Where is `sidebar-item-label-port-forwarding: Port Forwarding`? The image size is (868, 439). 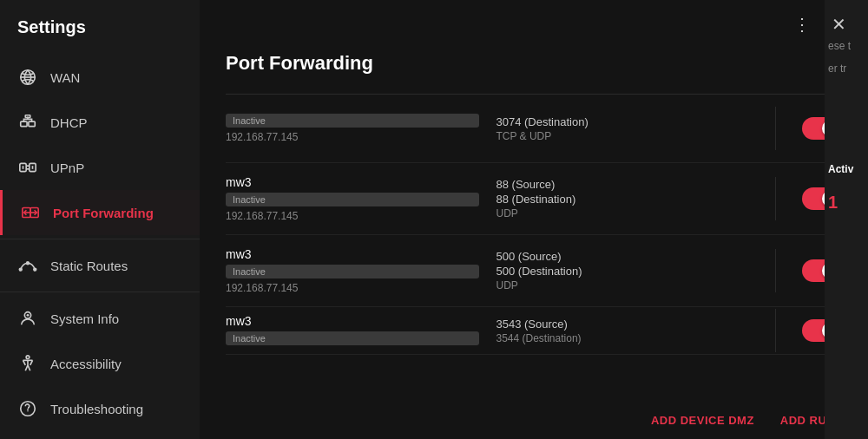
sidebar-item-label-port-forwarding: Port Forwarding is located at coordinates (103, 213).